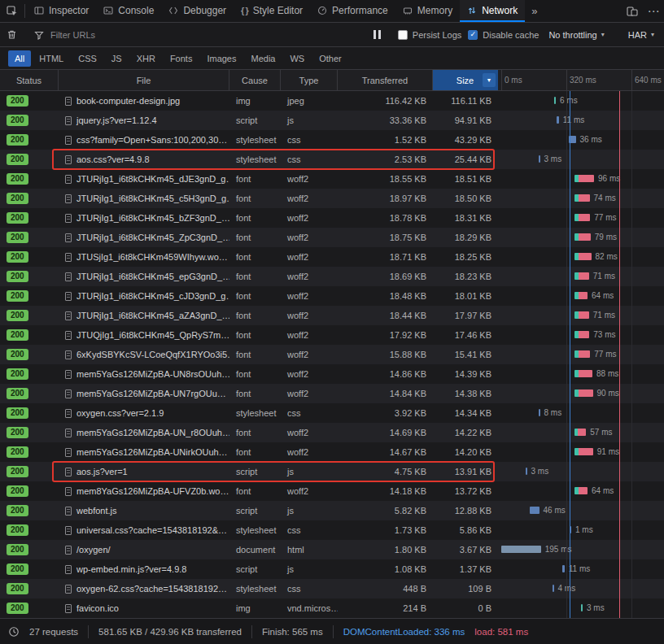  Describe the element at coordinates (208, 35) in the screenshot. I see `filter-urls-input` at that location.